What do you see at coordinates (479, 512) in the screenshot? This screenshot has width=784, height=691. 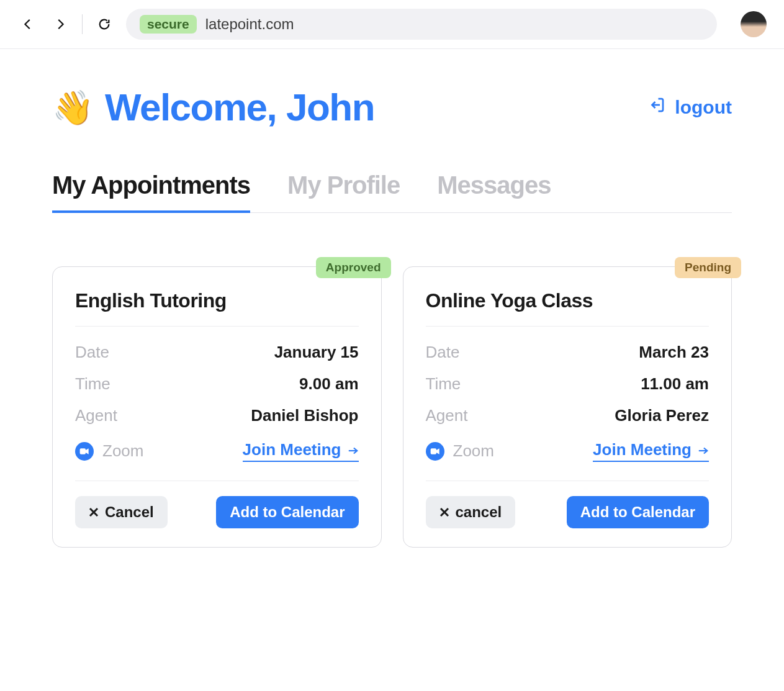 I see `cancel-label: cancel` at bounding box center [479, 512].